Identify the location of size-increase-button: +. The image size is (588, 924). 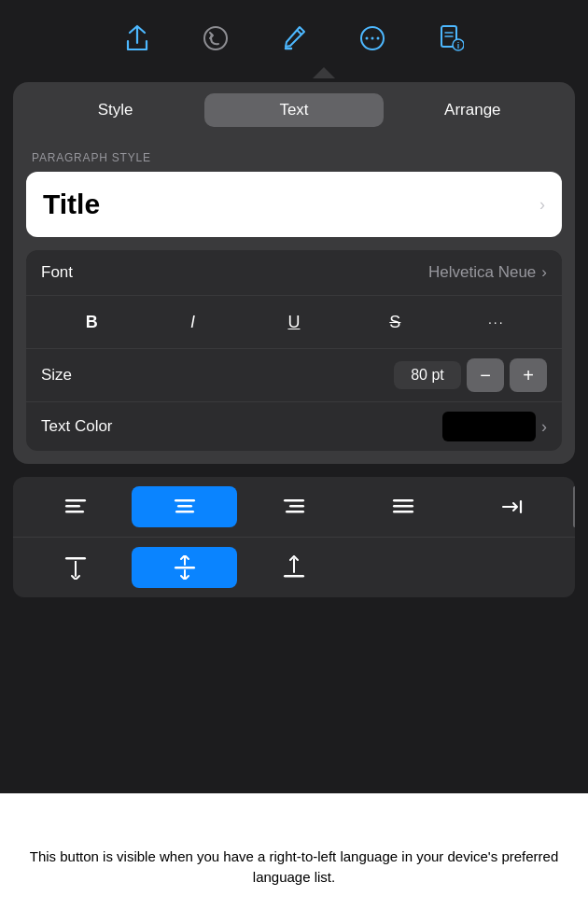
(528, 375).